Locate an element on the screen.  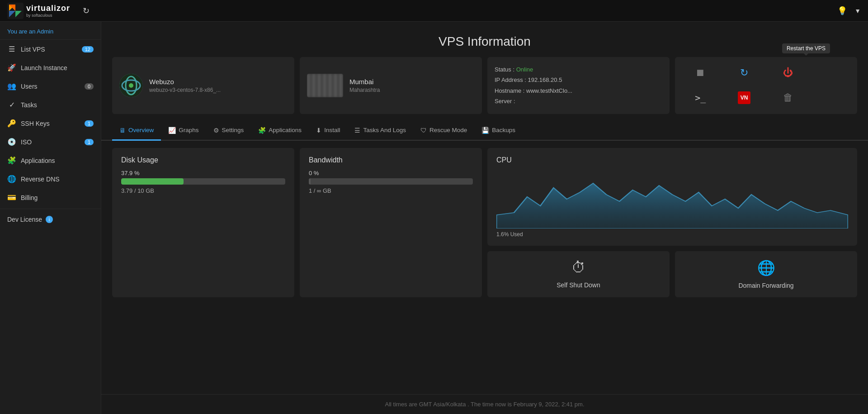
tasks-logs-tab-icon: ☰ is located at coordinates (357, 130).